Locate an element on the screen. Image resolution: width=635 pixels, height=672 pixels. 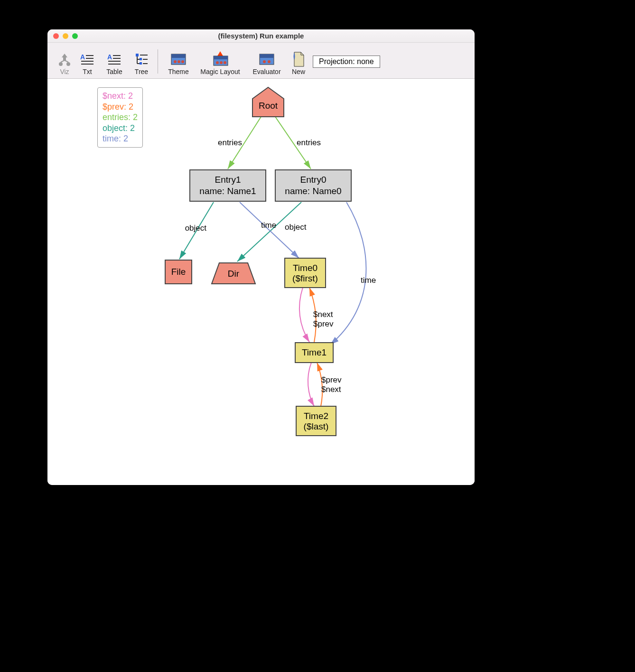
node-root: Root is located at coordinates (268, 102).